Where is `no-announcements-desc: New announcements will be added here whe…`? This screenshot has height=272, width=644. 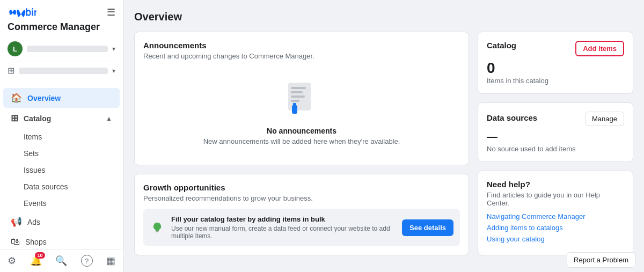 no-announcements-desc: New announcements will be added here whe… is located at coordinates (302, 142).